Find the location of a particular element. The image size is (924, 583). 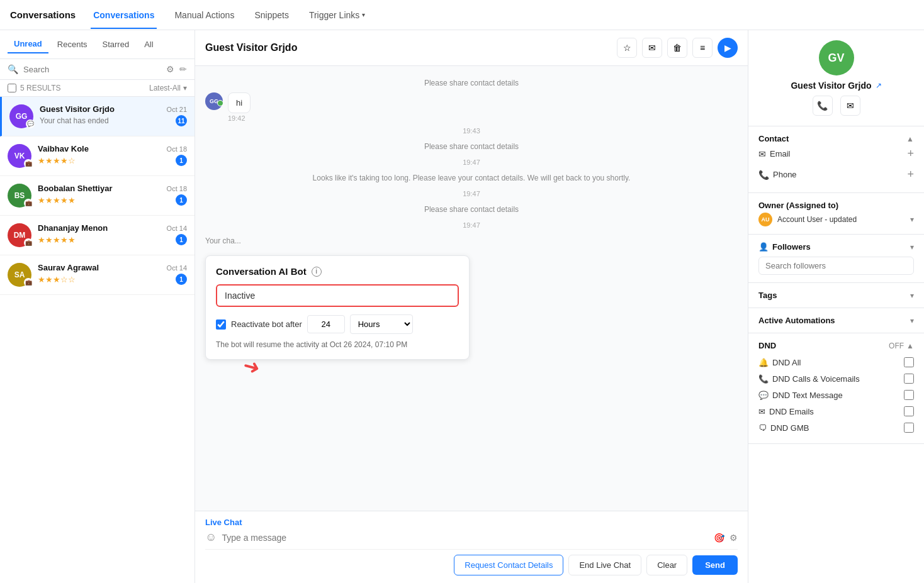

dnd-item: 🔔 DND All is located at coordinates (836, 362).